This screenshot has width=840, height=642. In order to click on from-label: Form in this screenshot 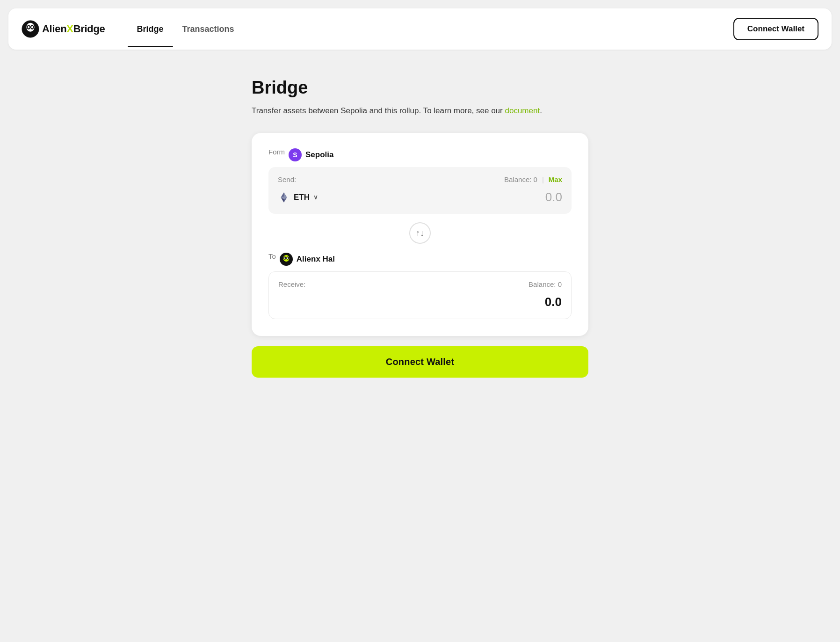, I will do `click(277, 152)`.